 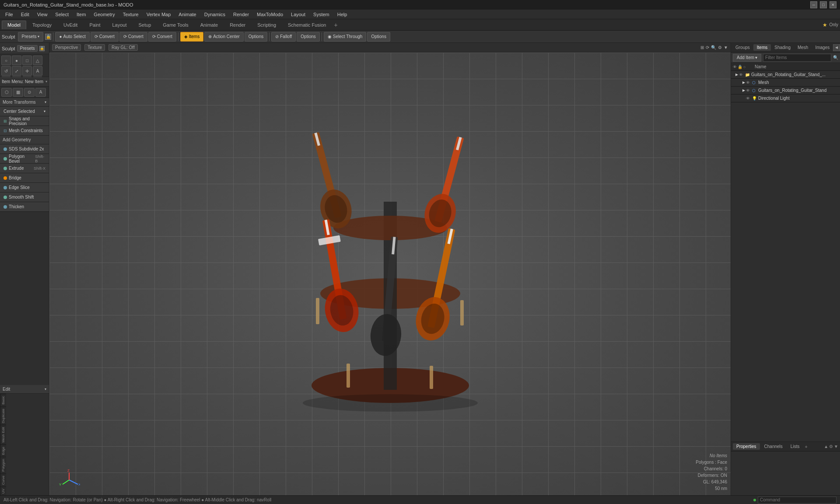 I want to click on edit-header: Edit ▾, so click(x=24, y=389).